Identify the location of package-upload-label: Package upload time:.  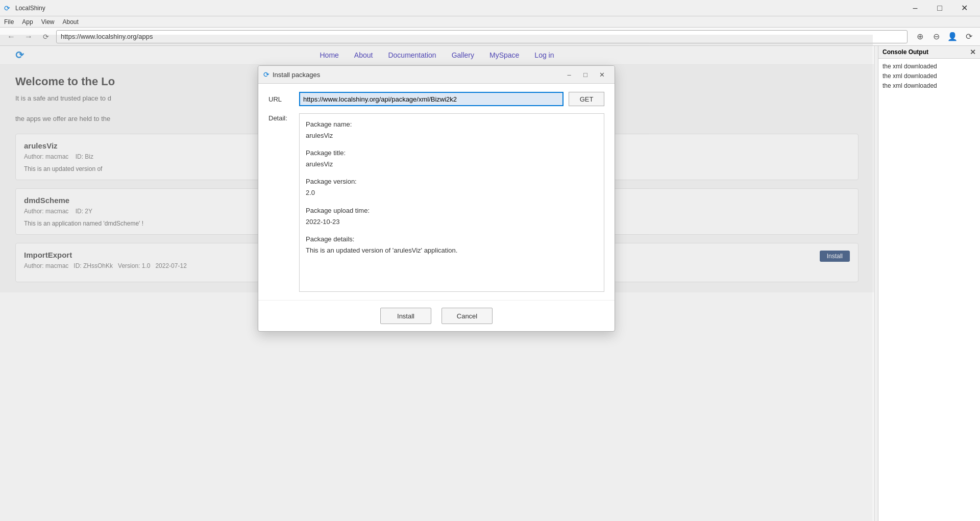
(452, 211).